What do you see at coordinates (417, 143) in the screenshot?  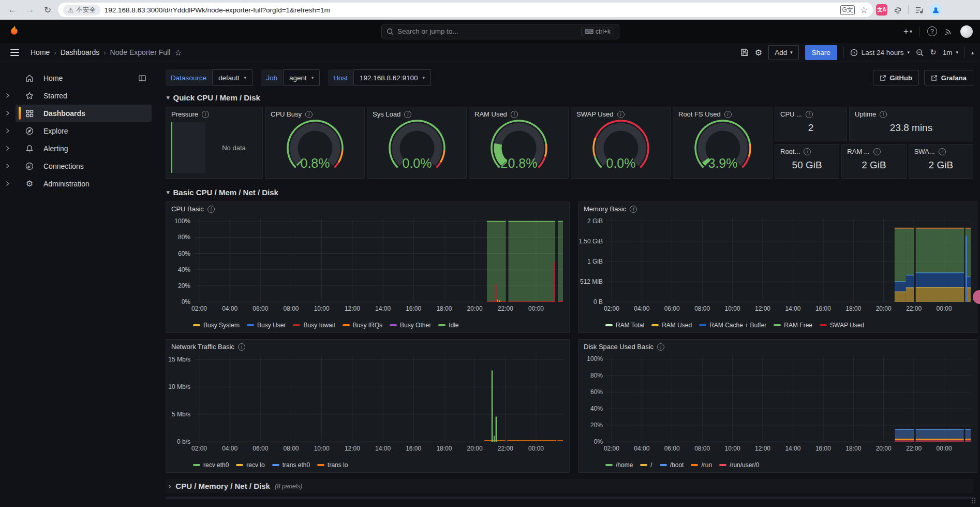 I see `panel-sys-load: Sys Loadi0.0%` at bounding box center [417, 143].